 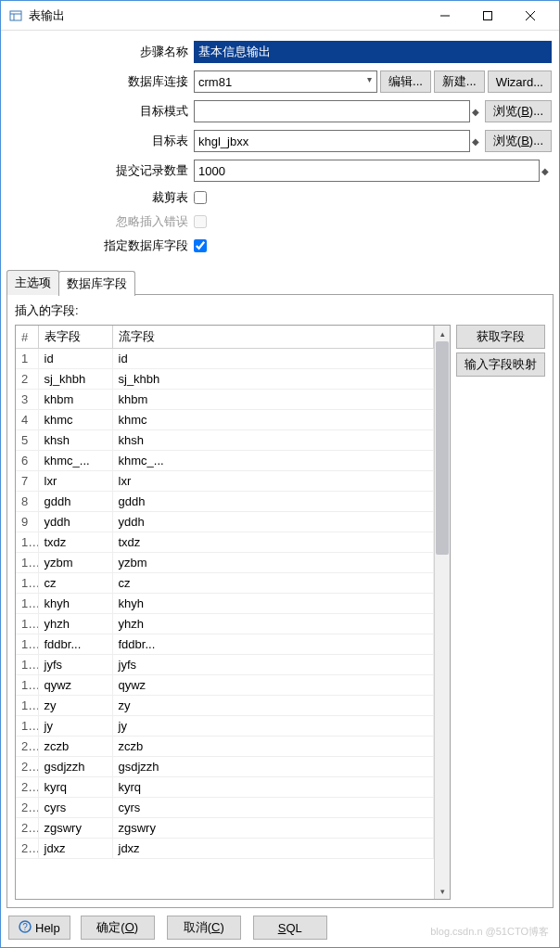 What do you see at coordinates (273, 624) in the screenshot?
I see `cell-stream-field: yhzh` at bounding box center [273, 624].